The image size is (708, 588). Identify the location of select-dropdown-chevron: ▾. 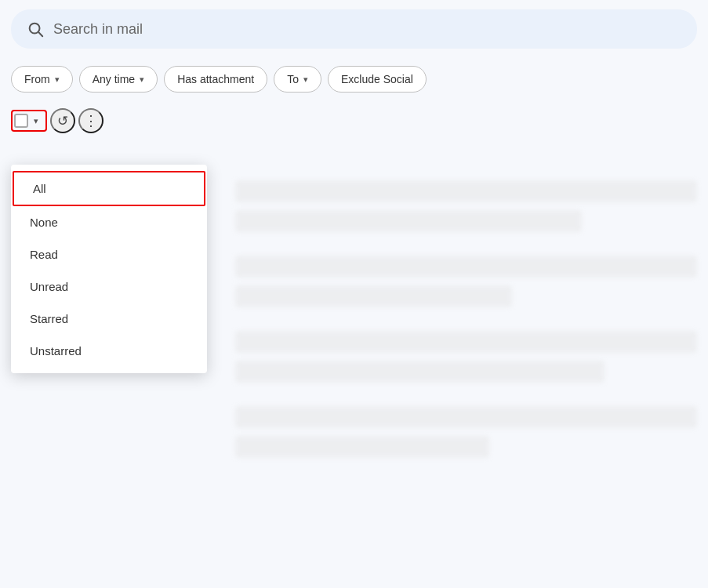
(36, 121).